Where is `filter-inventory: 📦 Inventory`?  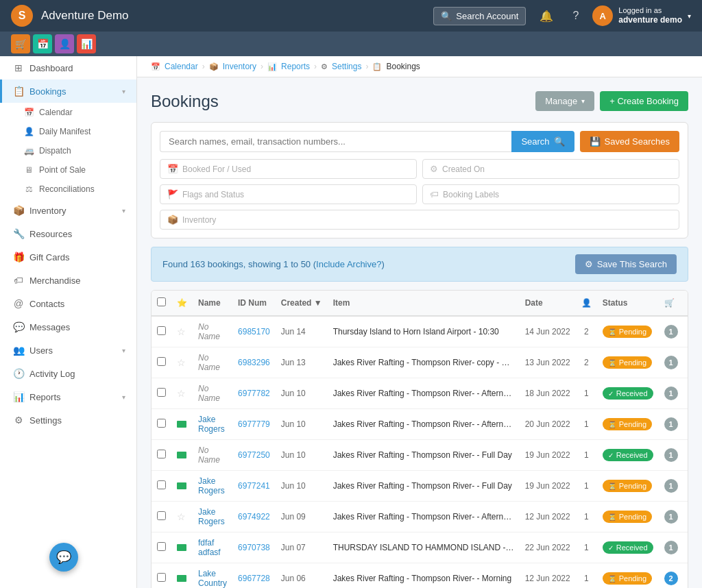 filter-inventory: 📦 Inventory is located at coordinates (420, 219).